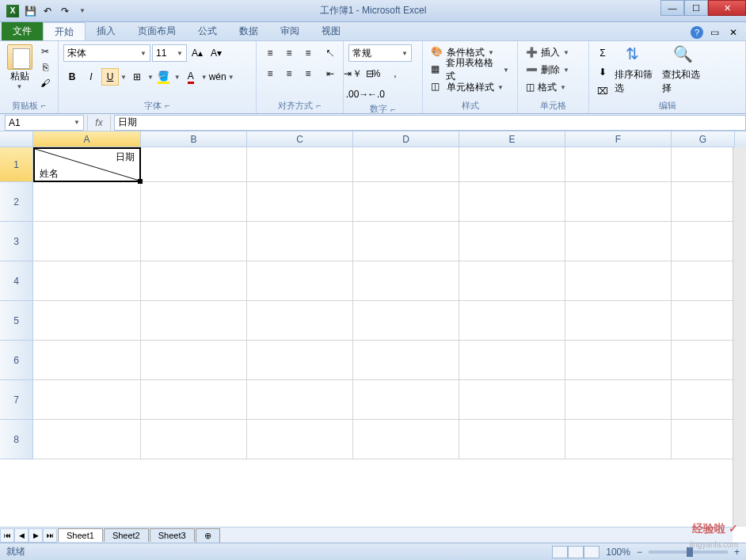  What do you see at coordinates (300, 165) in the screenshot?
I see `cell-C1` at bounding box center [300, 165].